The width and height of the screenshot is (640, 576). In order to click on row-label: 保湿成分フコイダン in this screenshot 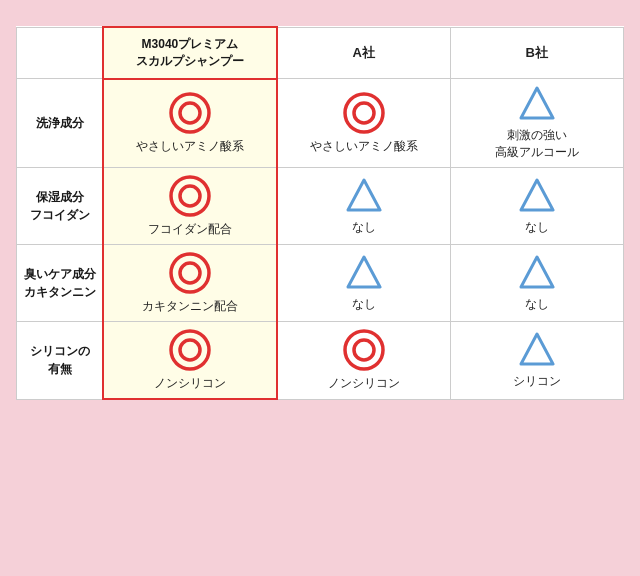, I will do `click(60, 206)`.